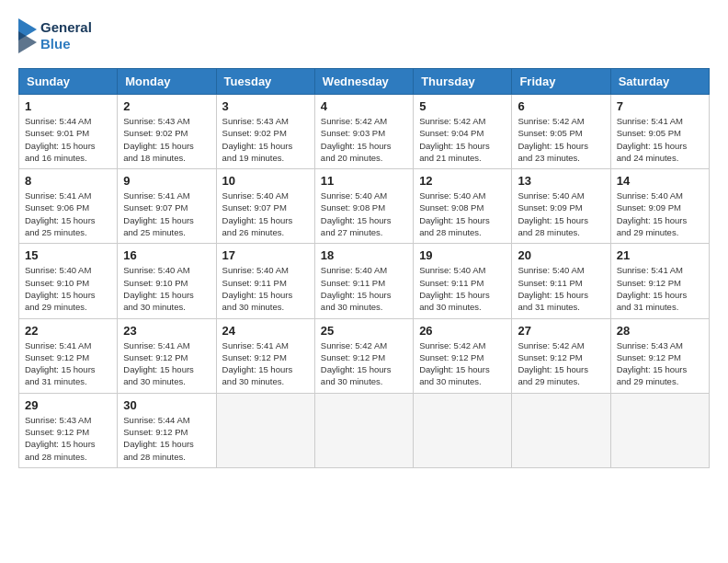 This screenshot has height=563, width=728. Describe the element at coordinates (561, 82) in the screenshot. I see `weekday-header-friday: Friday` at that location.